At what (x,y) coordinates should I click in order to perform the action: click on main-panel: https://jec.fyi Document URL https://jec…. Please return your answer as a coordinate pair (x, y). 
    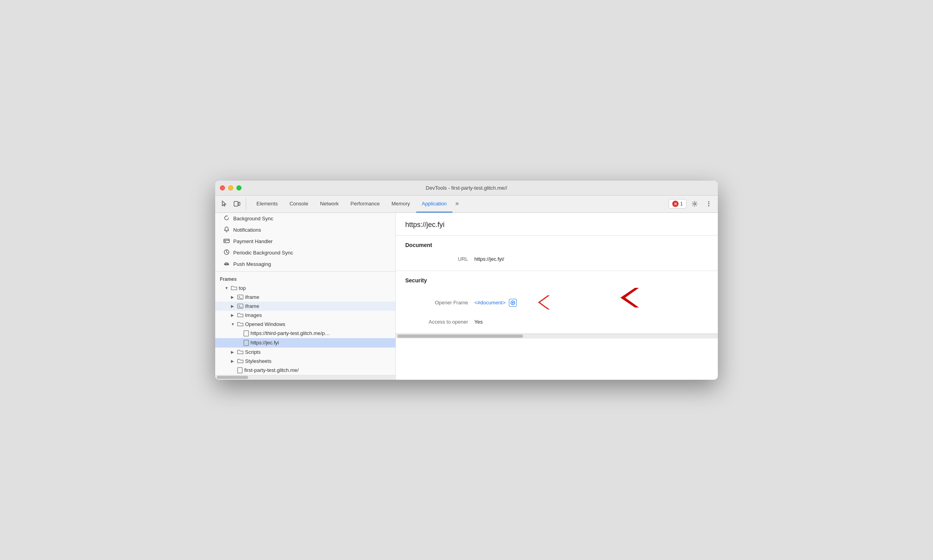
    Looking at the image, I should click on (557, 296).